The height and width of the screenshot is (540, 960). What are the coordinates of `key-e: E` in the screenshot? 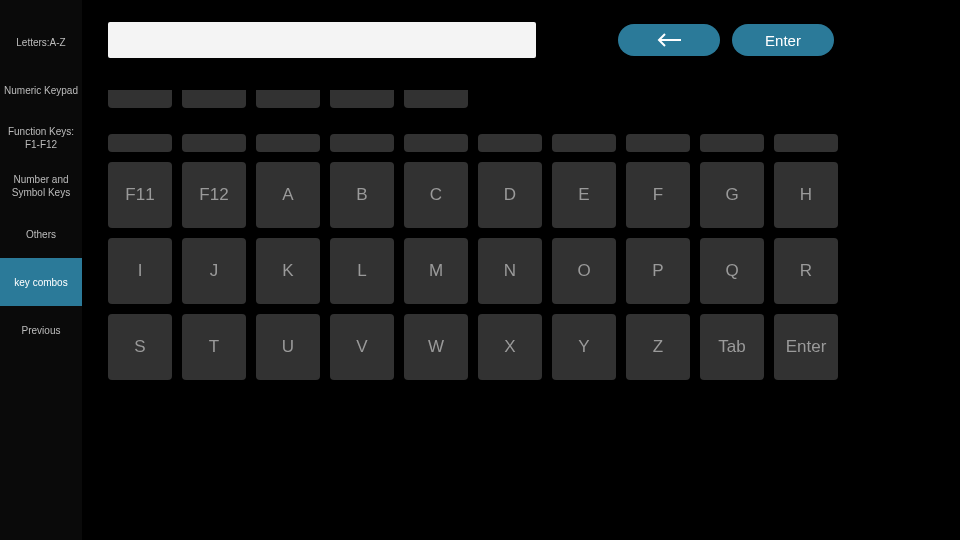 It's located at (584, 195).